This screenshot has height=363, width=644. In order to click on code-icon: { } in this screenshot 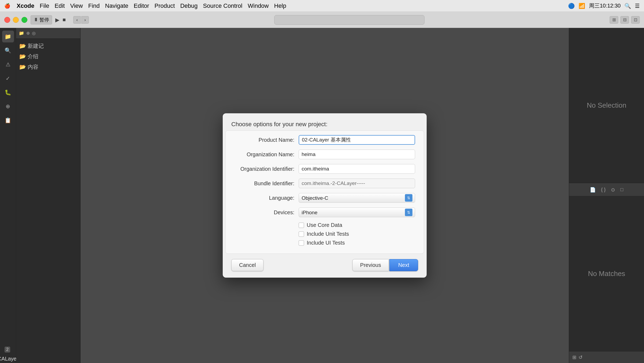, I will do `click(603, 190)`.